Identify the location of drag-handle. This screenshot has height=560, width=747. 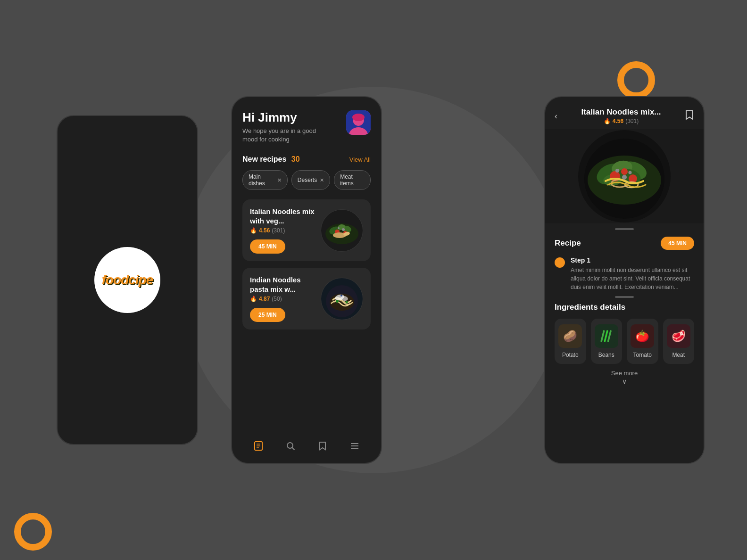
(624, 229).